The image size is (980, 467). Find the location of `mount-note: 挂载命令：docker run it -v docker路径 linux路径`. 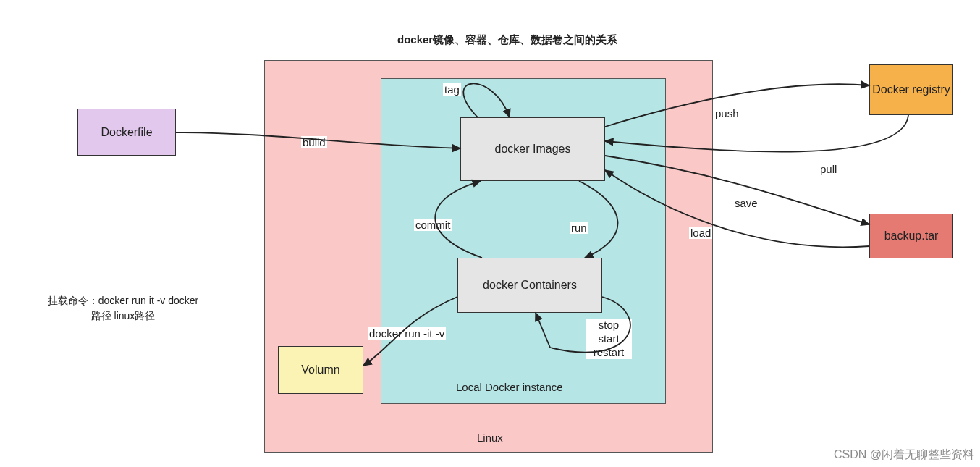

mount-note: 挂载命令：docker run it -v docker路径 linux路径 is located at coordinates (123, 308).